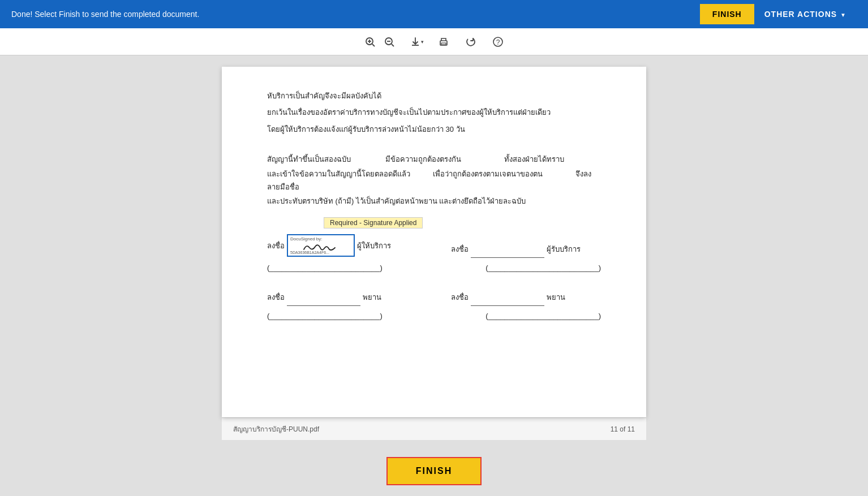  Describe the element at coordinates (306, 239) in the screenshot. I see `docusign-label: DocuSigned by:` at that location.